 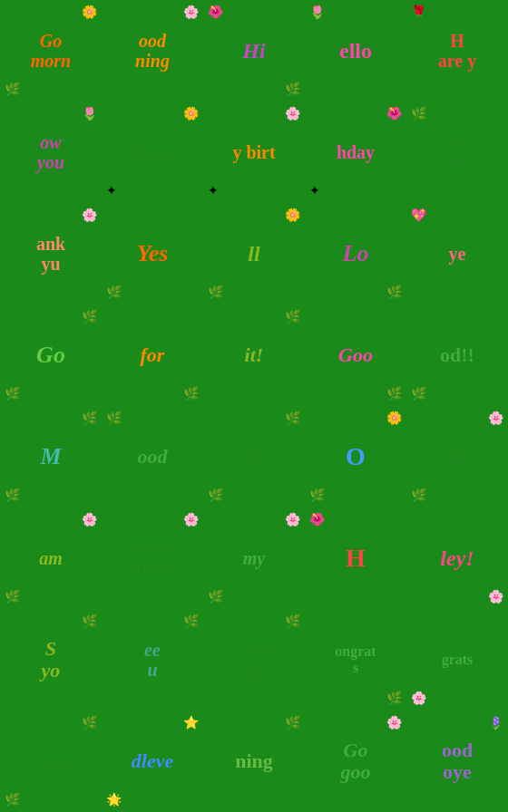 What do you see at coordinates (152, 558) in the screenshot?
I see `sticker-27: 🌸 Haveniced` at bounding box center [152, 558].